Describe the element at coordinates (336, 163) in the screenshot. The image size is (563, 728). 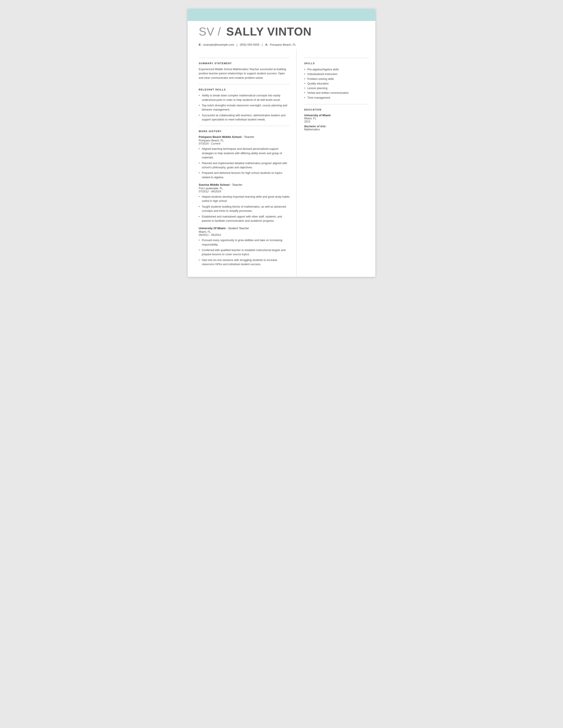
I see `right-column: SKILLS Pre-algebra/Algebra skills Indivi…` at that location.